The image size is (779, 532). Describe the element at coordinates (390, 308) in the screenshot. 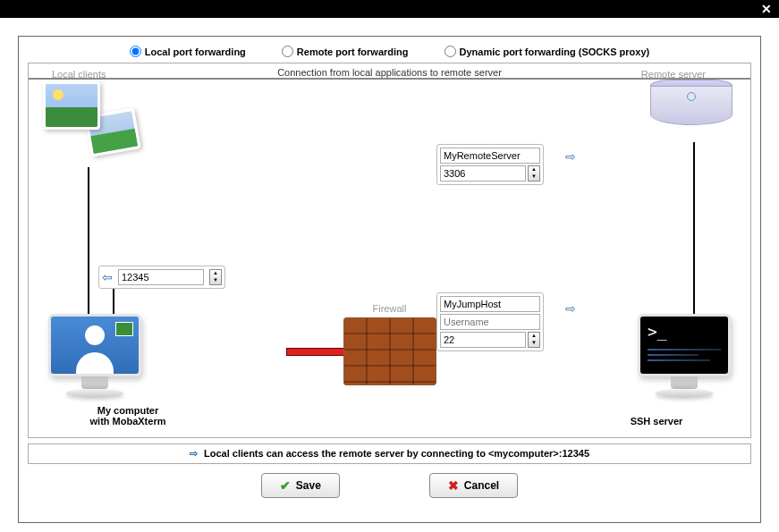

I see `label-firewall: Firewall` at that location.